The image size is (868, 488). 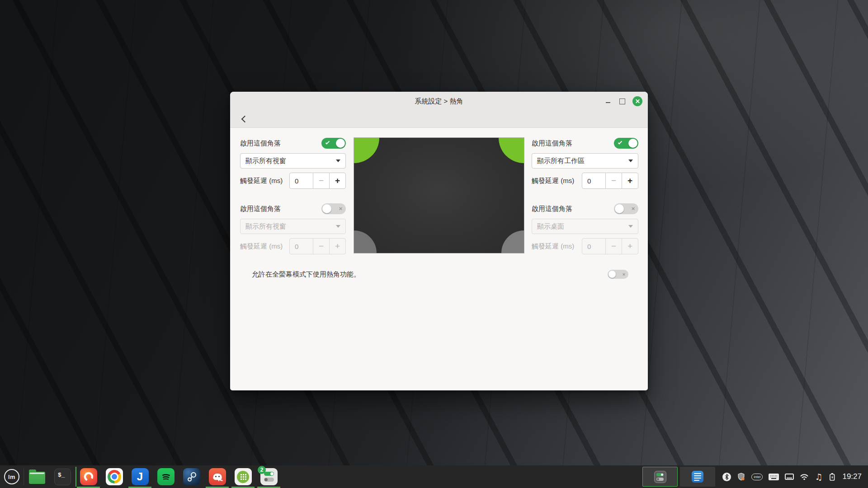 What do you see at coordinates (618, 274) in the screenshot?
I see `fullscreen-hotcorners-toggle: ×` at bounding box center [618, 274].